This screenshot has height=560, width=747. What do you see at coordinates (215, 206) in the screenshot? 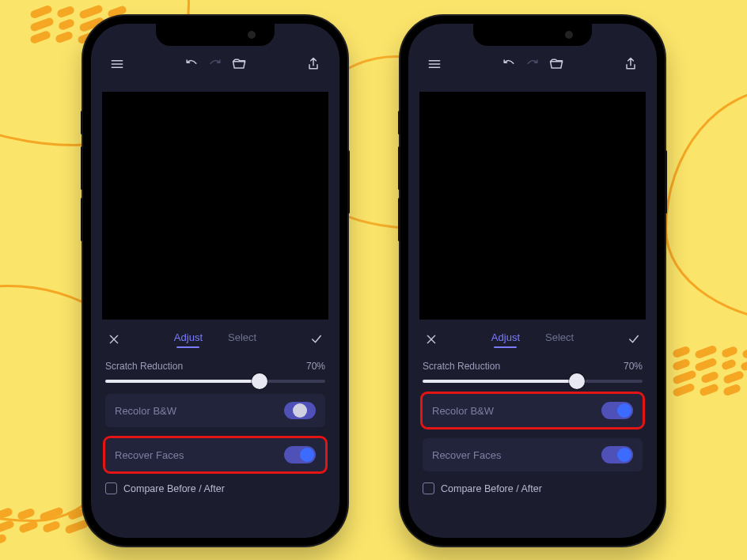
I see `photo-preview: .photo-bw .p-bg{fill:#4c4c4c} .photo-bw …` at bounding box center [215, 206].